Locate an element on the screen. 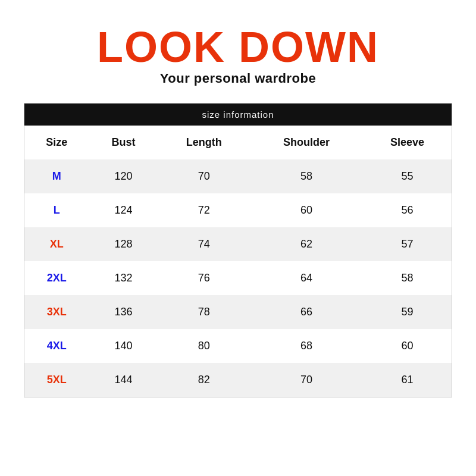 This screenshot has height=476, width=476. cell-length: 70 is located at coordinates (203, 176).